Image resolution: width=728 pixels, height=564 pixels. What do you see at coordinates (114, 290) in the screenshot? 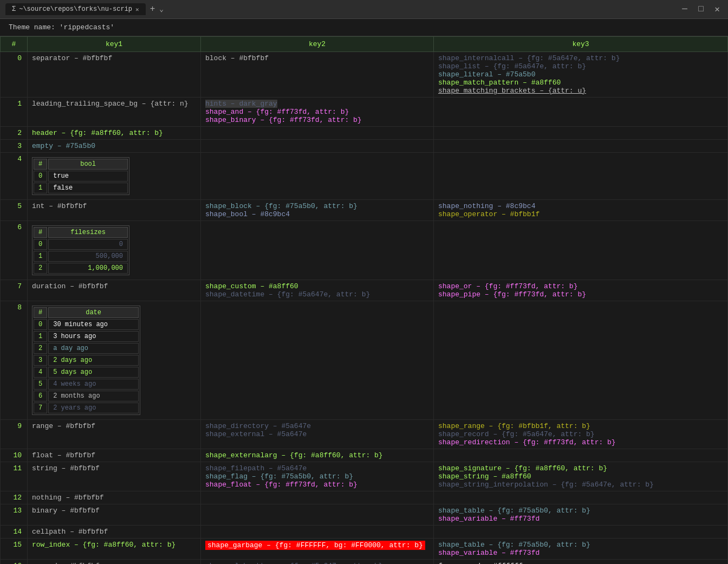
I see `row-7-col1: duration – #bfbfbf` at bounding box center [114, 290].